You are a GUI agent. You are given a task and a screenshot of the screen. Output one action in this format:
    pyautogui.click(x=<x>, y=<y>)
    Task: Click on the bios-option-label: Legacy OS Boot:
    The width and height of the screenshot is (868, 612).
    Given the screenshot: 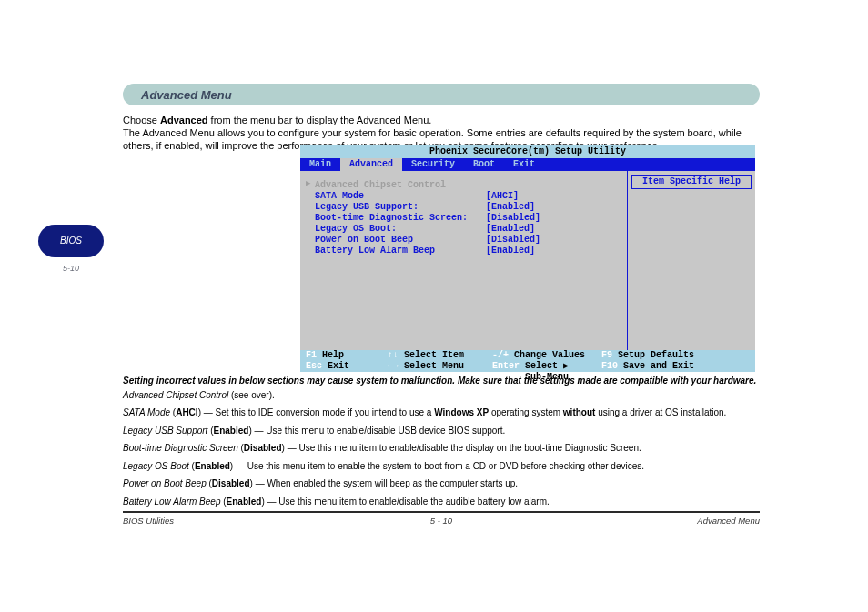 What is the action you would take?
    pyautogui.click(x=400, y=229)
    